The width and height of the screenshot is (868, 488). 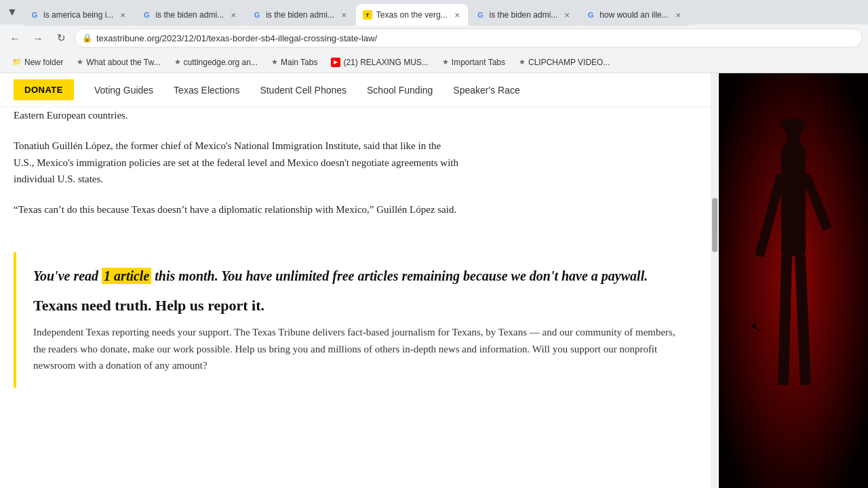 What do you see at coordinates (68, 276) in the screenshot?
I see `paywall-read-prefix: You've read` at bounding box center [68, 276].